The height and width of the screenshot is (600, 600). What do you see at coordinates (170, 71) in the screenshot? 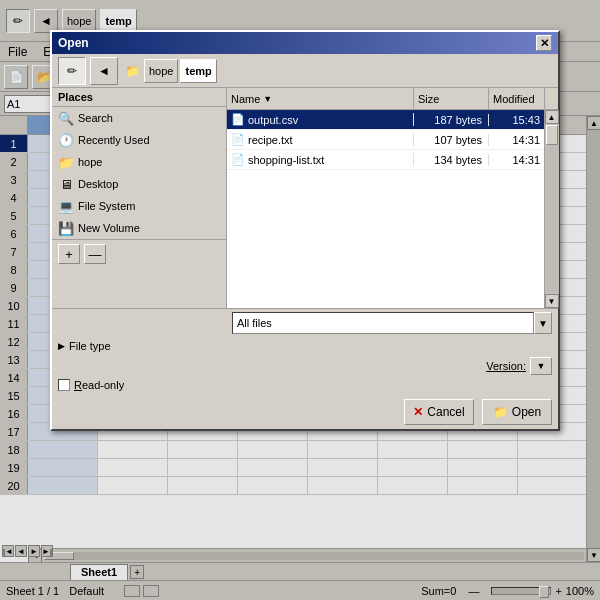
I see `dialog-path-crumbs: 📁 hope temp` at bounding box center [170, 71].